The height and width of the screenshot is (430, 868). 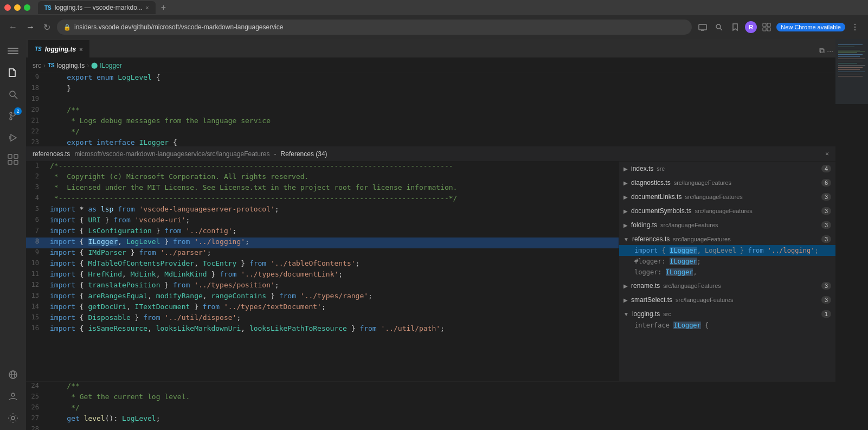 What do you see at coordinates (434, 27) in the screenshot?
I see `browser-nav: ← → ↻ 🔒 insiders.vscode.dev/github/micro…` at bounding box center [434, 27].